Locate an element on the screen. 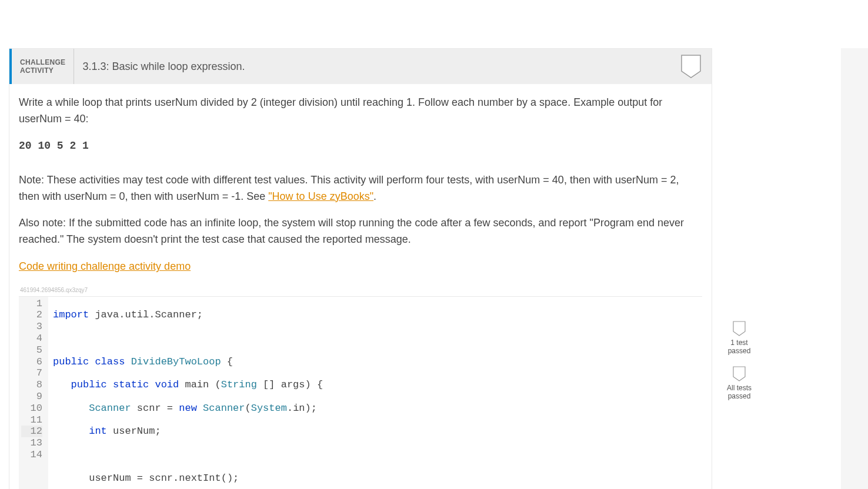 This screenshot has width=868, height=489. line-number: 14 is located at coordinates (32, 455).